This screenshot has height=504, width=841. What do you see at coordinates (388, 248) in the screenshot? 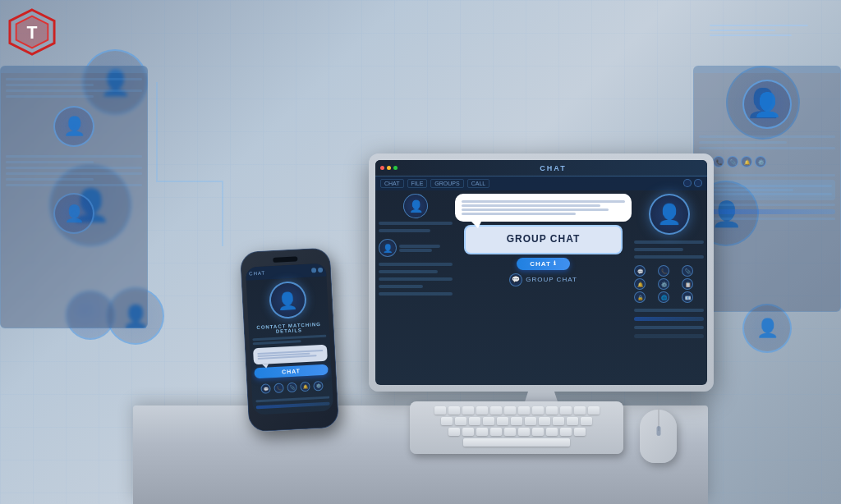
I see `monitor-avatar-small-1: 👤` at bounding box center [388, 248].